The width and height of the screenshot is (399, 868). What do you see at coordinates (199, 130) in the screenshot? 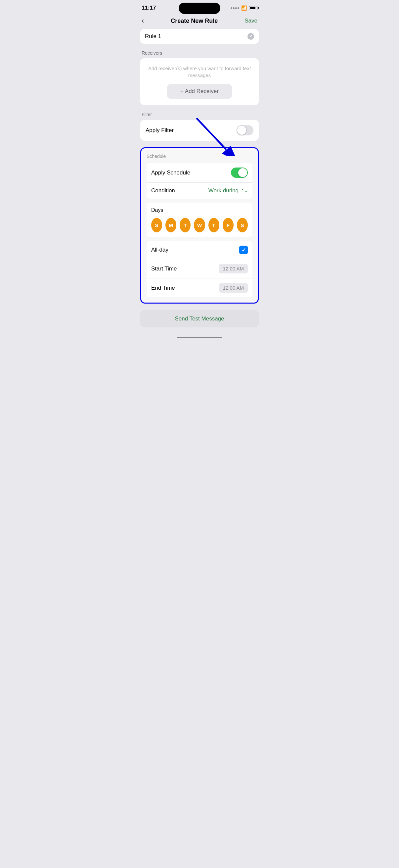
I see `filter-row-wrapper: Apply Filter` at bounding box center [199, 130].